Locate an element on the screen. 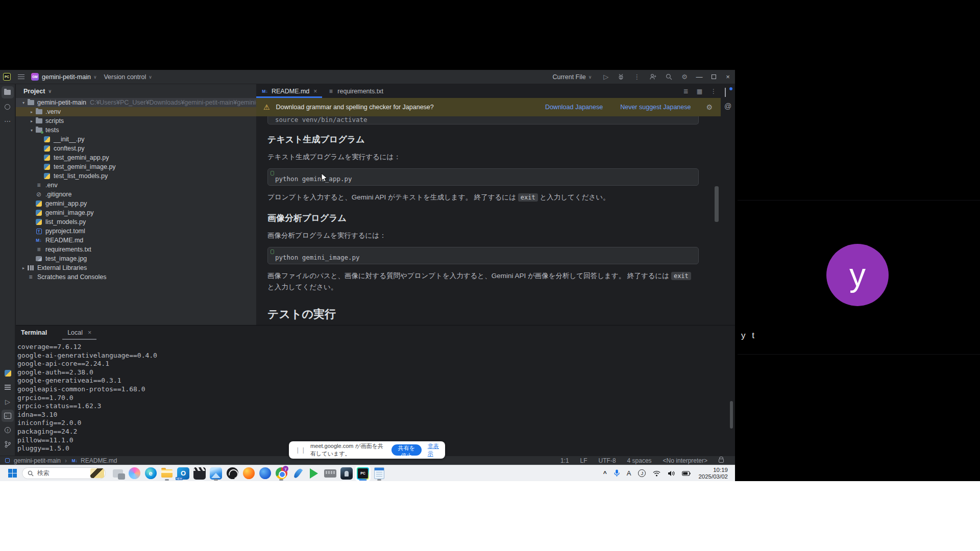  python-packages-icon is located at coordinates (8, 387).